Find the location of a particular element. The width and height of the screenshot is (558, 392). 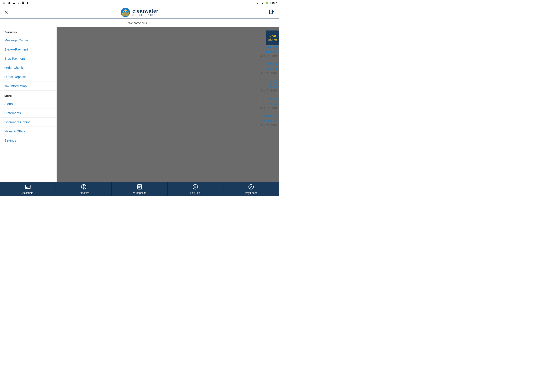

transfers-icon is located at coordinates (84, 187).